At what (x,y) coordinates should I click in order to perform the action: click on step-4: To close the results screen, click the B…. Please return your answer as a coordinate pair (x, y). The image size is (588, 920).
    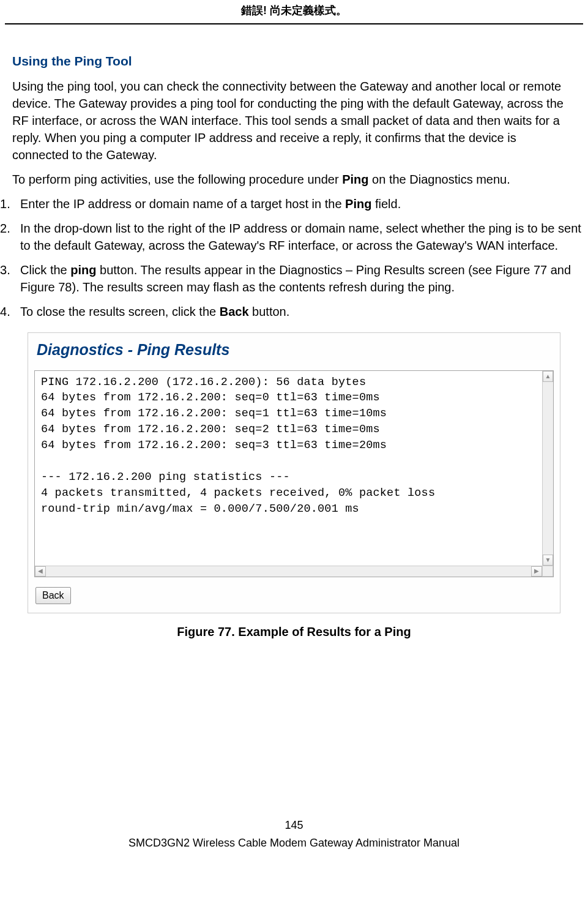
    Looking at the image, I should click on (294, 312).